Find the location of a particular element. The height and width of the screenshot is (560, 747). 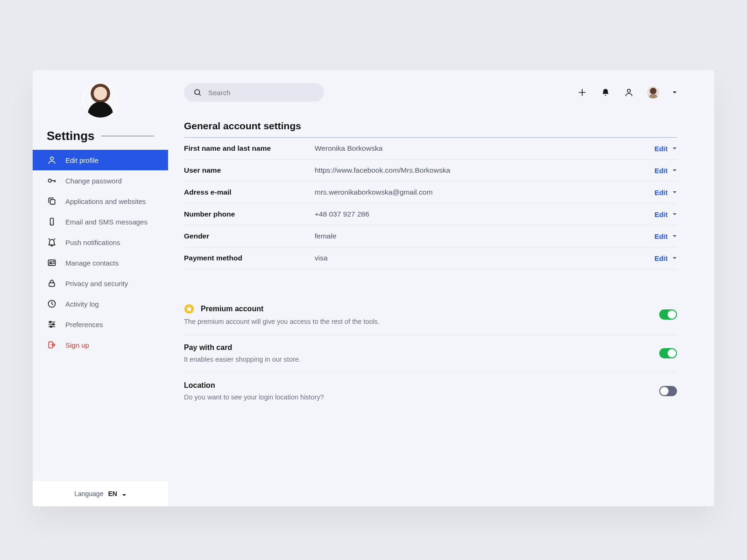

sidebar-item-preferences: Preferences is located at coordinates (100, 324).